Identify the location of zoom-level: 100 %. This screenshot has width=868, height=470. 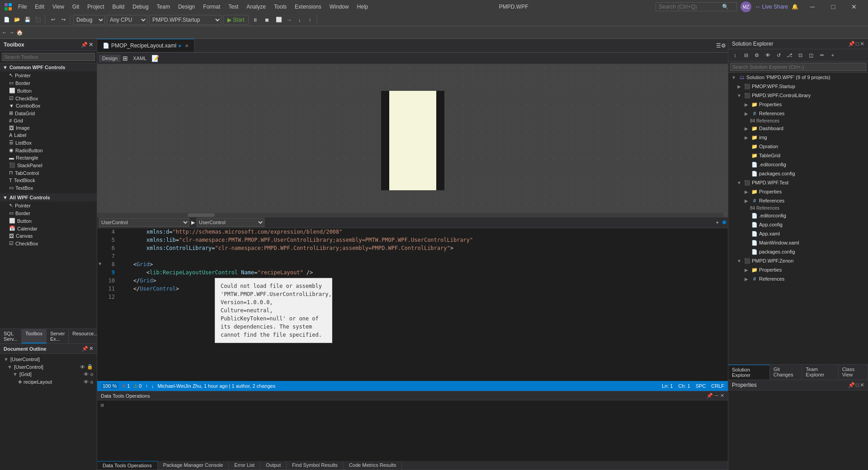
(109, 386).